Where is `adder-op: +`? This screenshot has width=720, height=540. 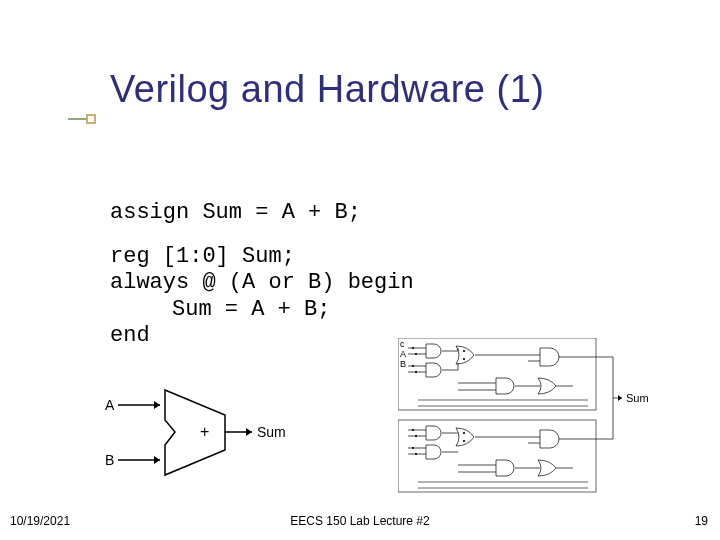 adder-op: + is located at coordinates (204, 432).